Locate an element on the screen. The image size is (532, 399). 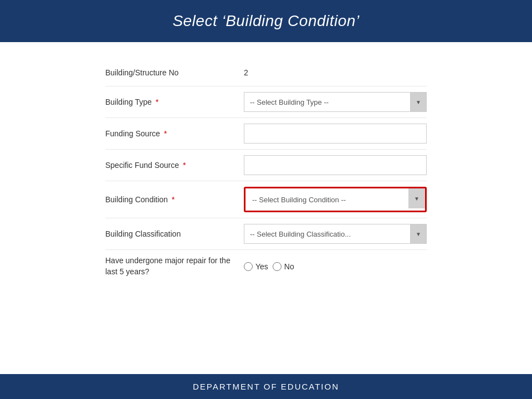
form-row-funding-source: Funding Source * is located at coordinates (266, 134).